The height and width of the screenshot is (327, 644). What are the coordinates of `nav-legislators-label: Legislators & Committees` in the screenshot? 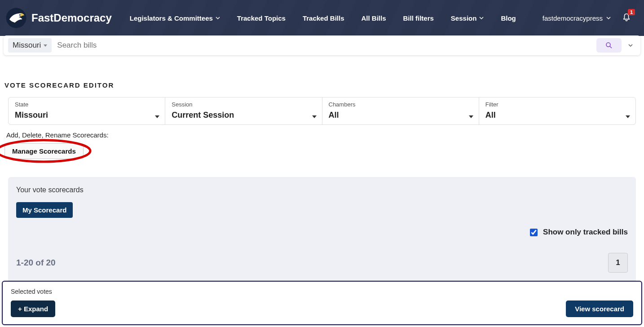 It's located at (172, 18).